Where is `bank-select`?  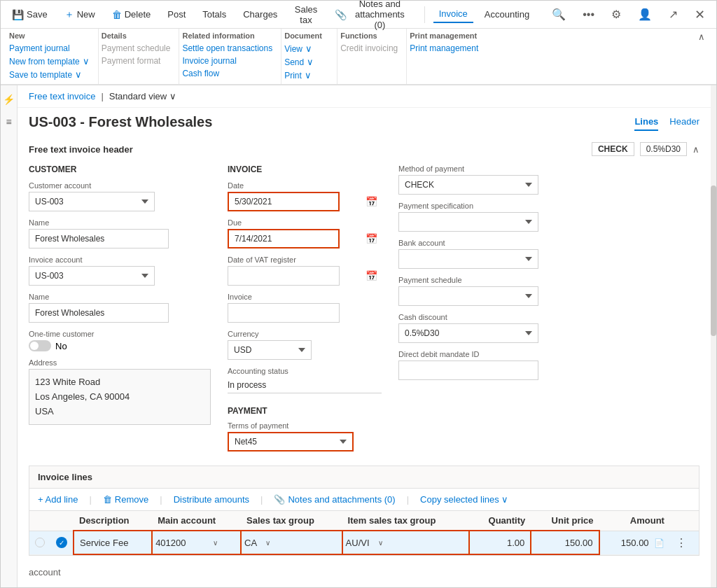
bank-select is located at coordinates (468, 259).